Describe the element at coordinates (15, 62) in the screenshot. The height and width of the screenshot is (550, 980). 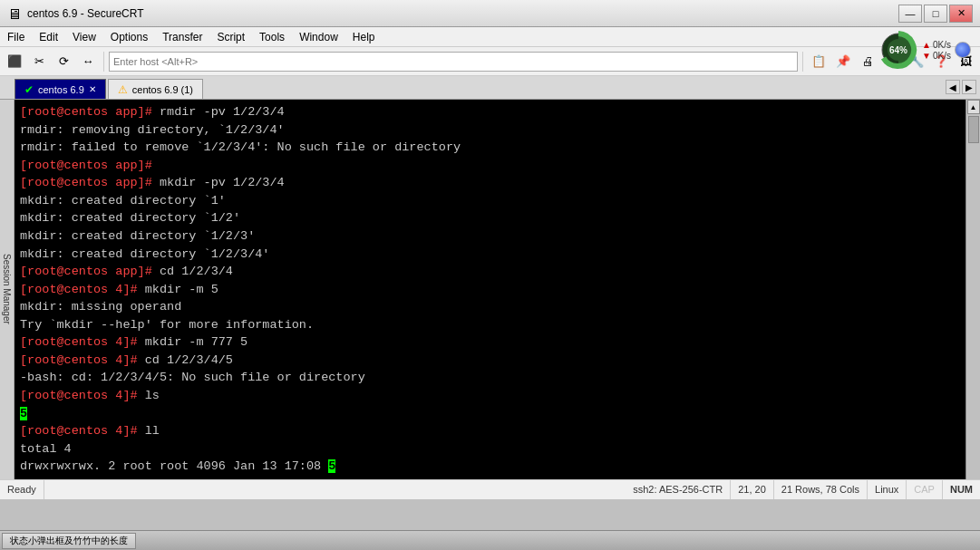
I see `toolbar-btn-new: ⬛` at that location.